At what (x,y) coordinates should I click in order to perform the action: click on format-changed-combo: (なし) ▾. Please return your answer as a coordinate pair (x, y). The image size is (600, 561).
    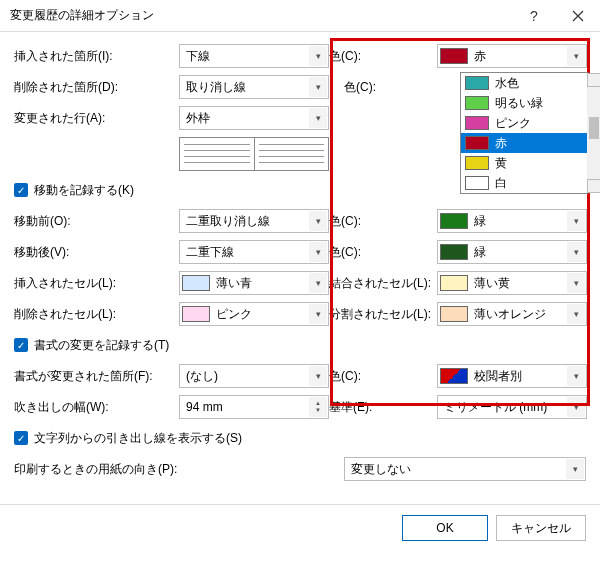
    Looking at the image, I should click on (254, 376).